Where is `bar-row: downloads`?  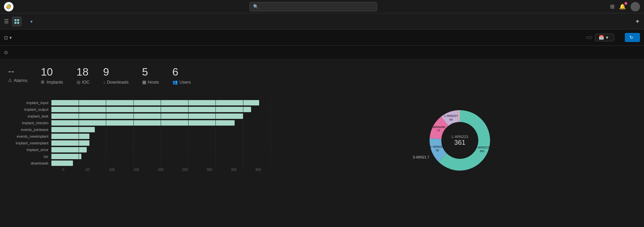 bar-row: downloads is located at coordinates (139, 163).